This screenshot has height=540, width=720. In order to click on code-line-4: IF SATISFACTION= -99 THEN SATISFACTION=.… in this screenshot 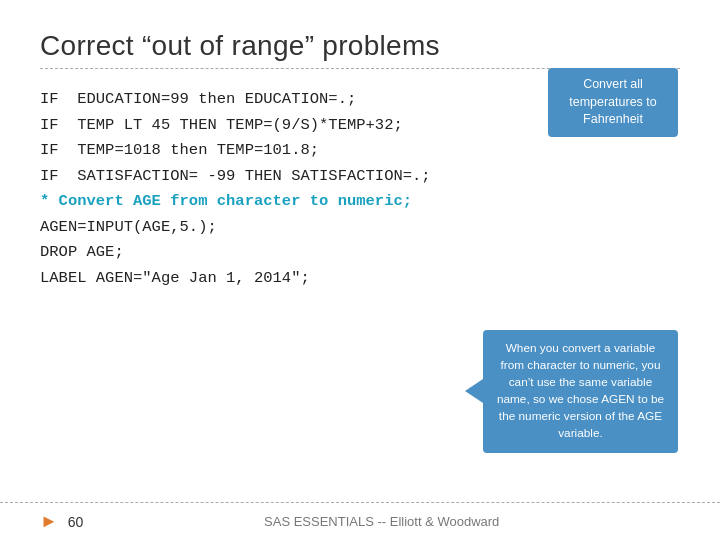, I will do `click(360, 177)`.